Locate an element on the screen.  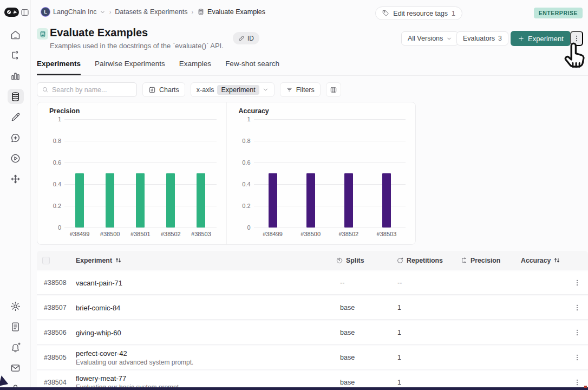
charts-toggle-button: Charts is located at coordinates (164, 90).